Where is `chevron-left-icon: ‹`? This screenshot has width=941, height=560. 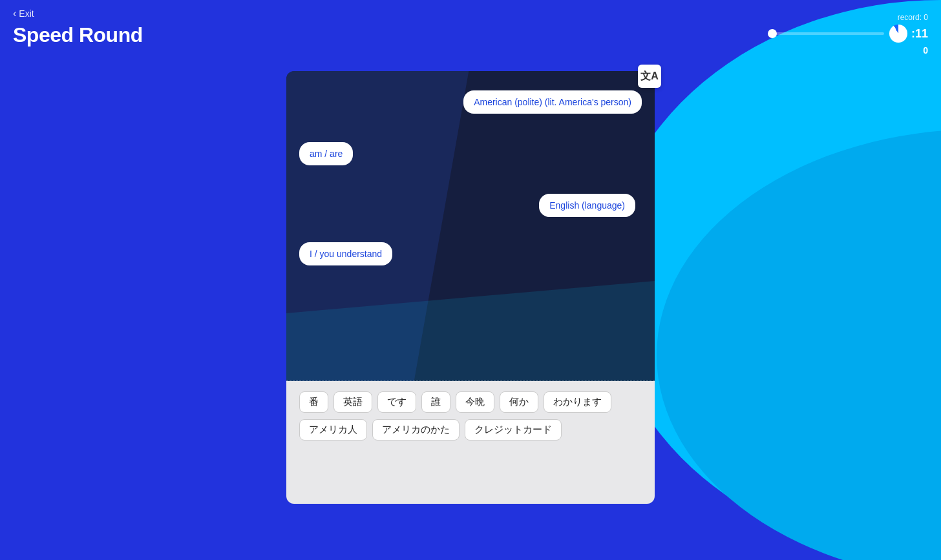
chevron-left-icon: ‹ is located at coordinates (14, 14).